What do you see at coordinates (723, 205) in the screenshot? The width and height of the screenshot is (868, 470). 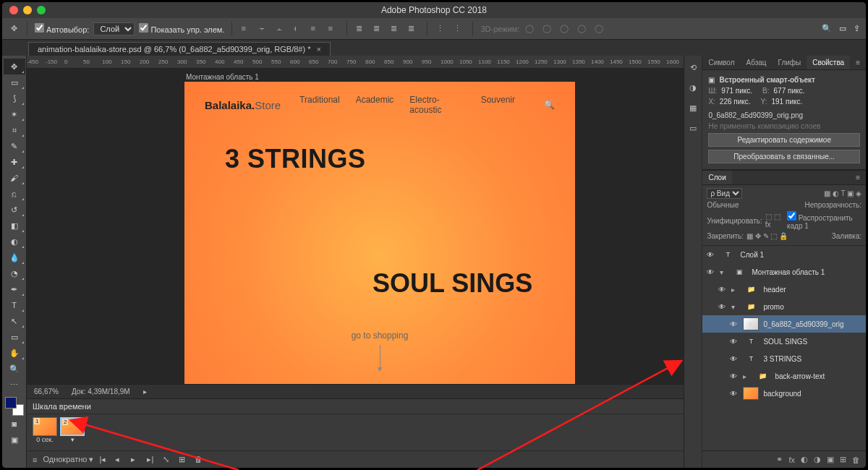 I see `blend-mode-dropdown: Обычные` at bounding box center [723, 205].